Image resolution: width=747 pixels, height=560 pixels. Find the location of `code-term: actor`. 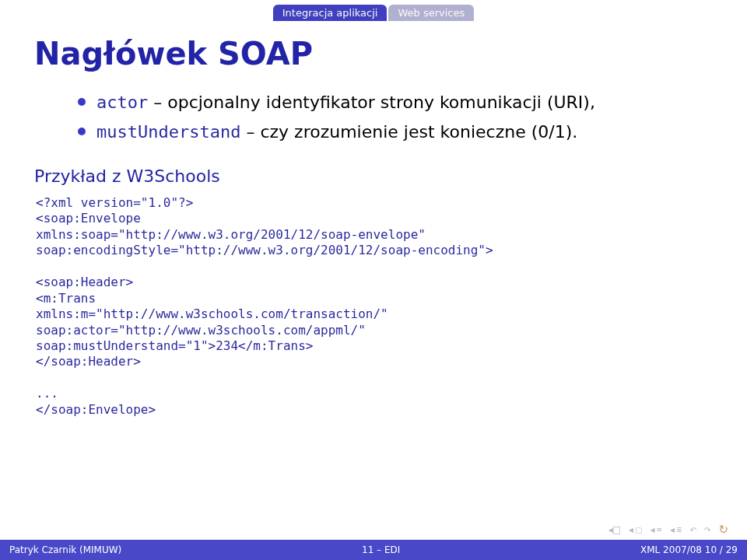

code-term: actor is located at coordinates (122, 103).